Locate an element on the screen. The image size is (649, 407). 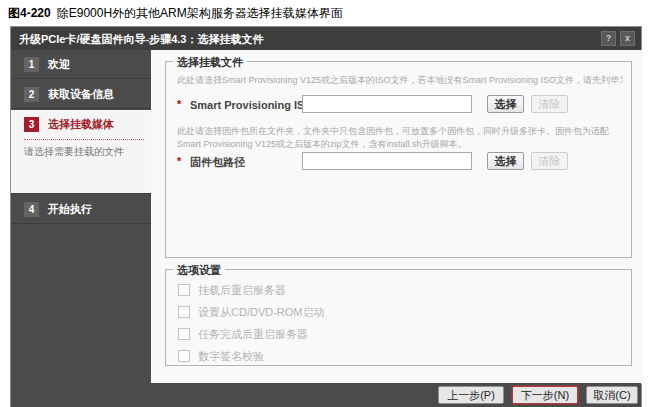
step-welcome: 1 欢迎 is located at coordinates (81, 64).